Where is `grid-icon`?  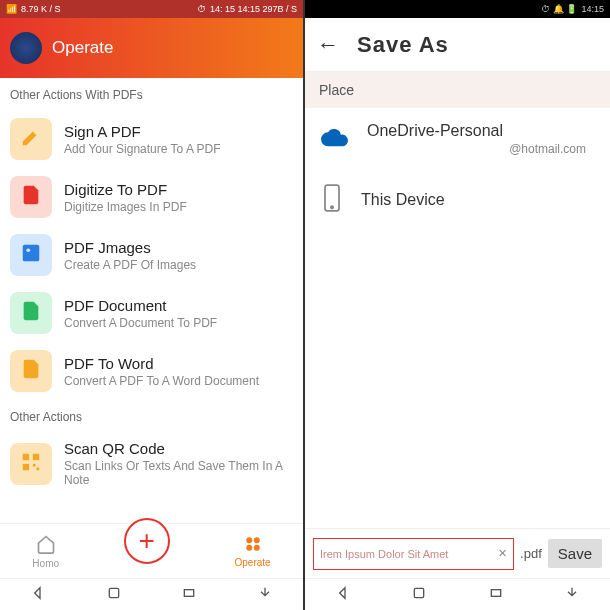
grid-icon is located at coordinates (253, 545).